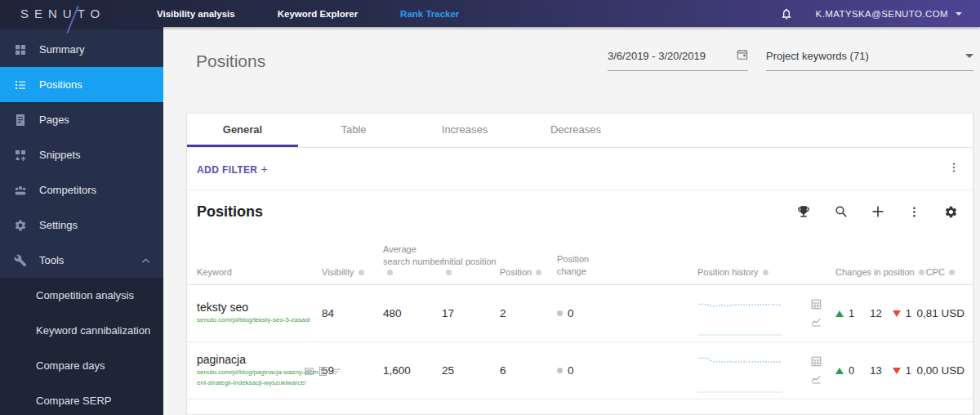  Describe the element at coordinates (742, 56) in the screenshot. I see `calendar-icon` at that location.